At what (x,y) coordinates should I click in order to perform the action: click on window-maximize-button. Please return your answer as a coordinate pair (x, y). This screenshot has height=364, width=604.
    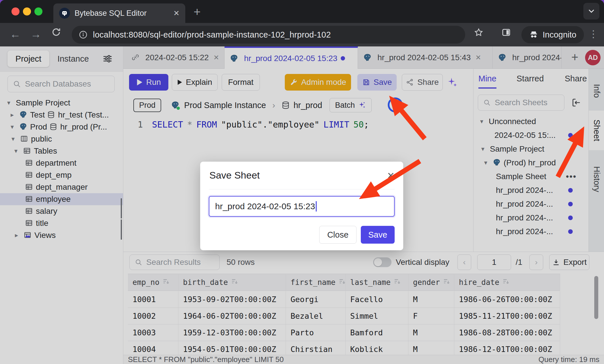
    Looking at the image, I should click on (38, 11).